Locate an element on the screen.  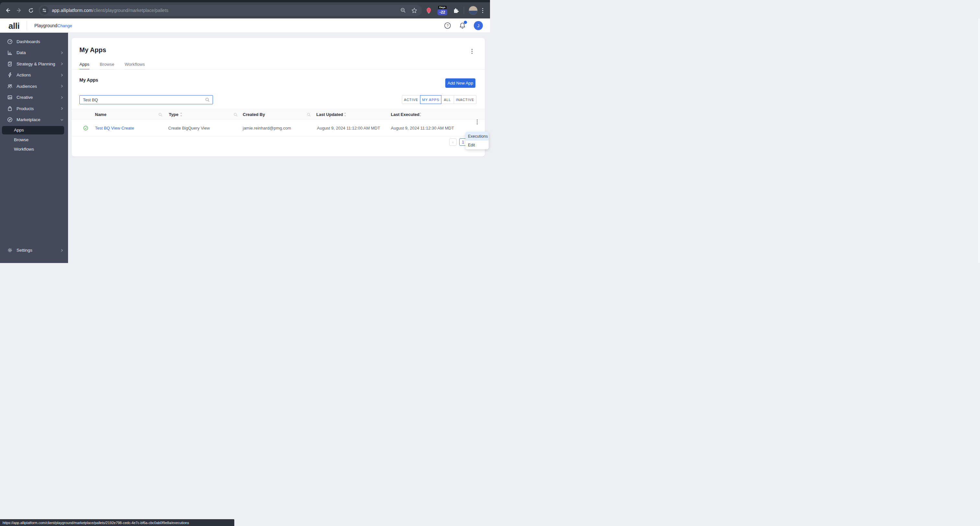
sidebar-item-creative: Creative is located at coordinates (34, 98).